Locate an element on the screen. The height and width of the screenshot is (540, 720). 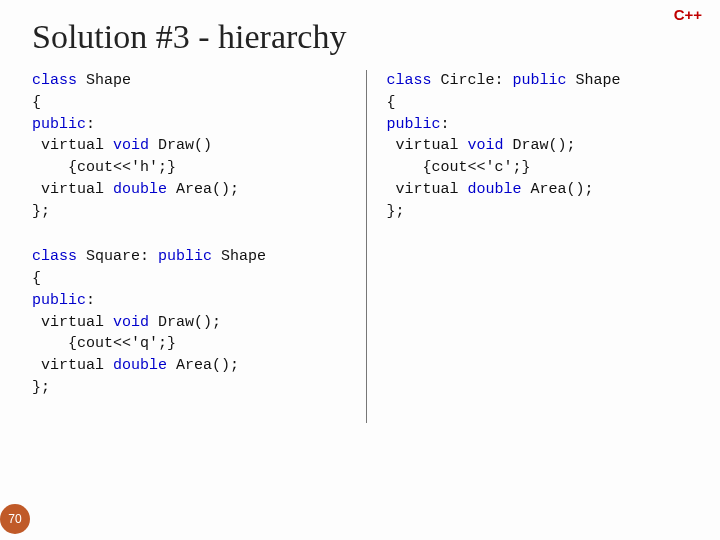
code-text: Square: is located at coordinates (118, 256).